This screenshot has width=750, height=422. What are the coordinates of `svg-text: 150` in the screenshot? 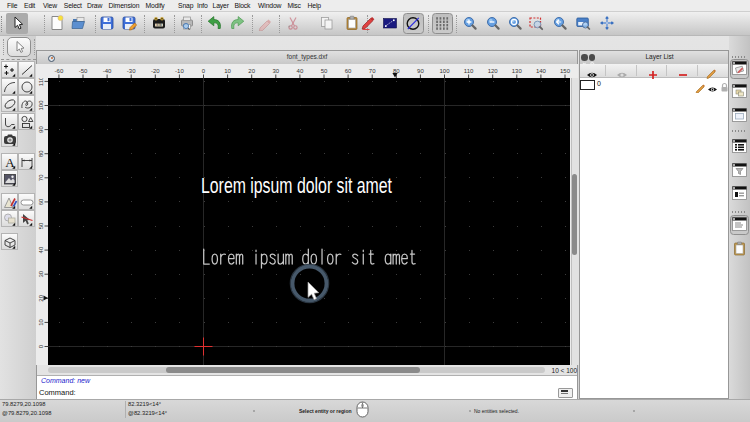 It's located at (566, 71).